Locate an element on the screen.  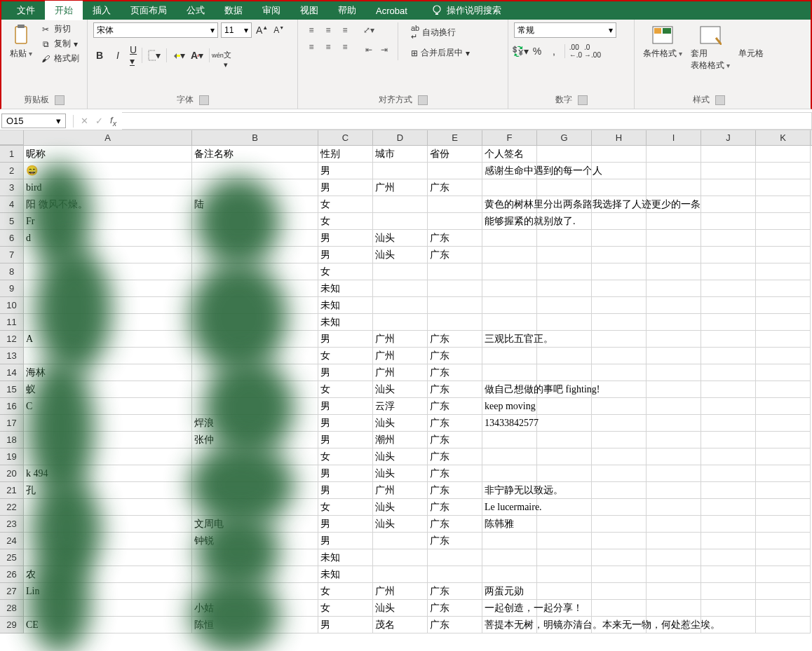
cell-A6: d is located at coordinates (108, 238).